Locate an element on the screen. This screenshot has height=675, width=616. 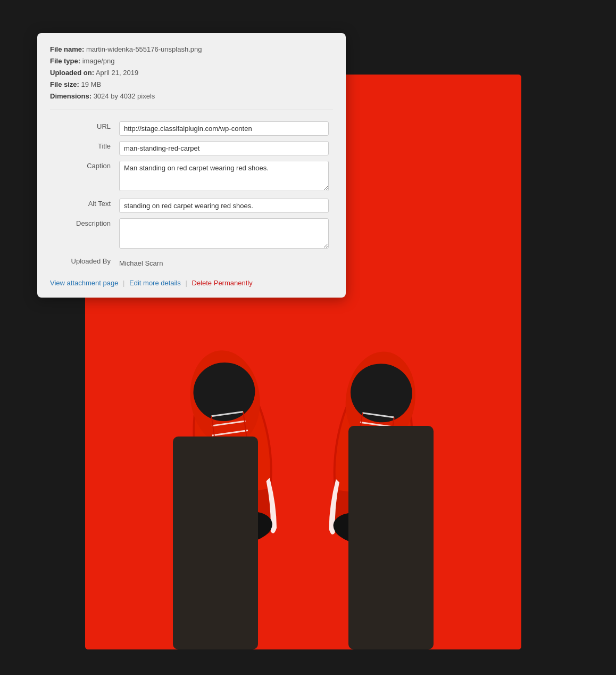
file-name-row: File name: martin-widenka-555176-unsplas… is located at coordinates (192, 50).